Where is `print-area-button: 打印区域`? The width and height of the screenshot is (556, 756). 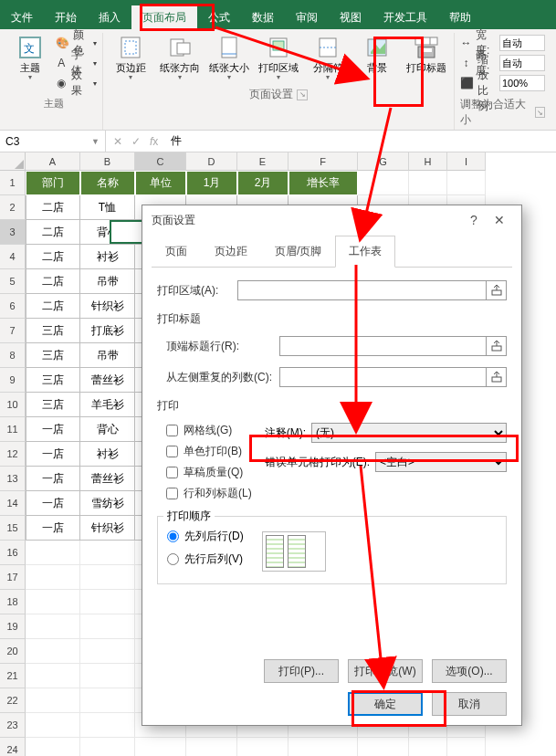
print-area-button: 打印区域 is located at coordinates (278, 58).